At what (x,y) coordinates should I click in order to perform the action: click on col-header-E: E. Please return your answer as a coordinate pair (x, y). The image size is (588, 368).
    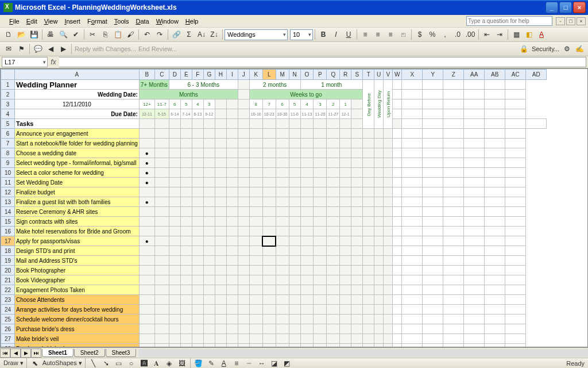
    Looking at the image, I should click on (186, 75).